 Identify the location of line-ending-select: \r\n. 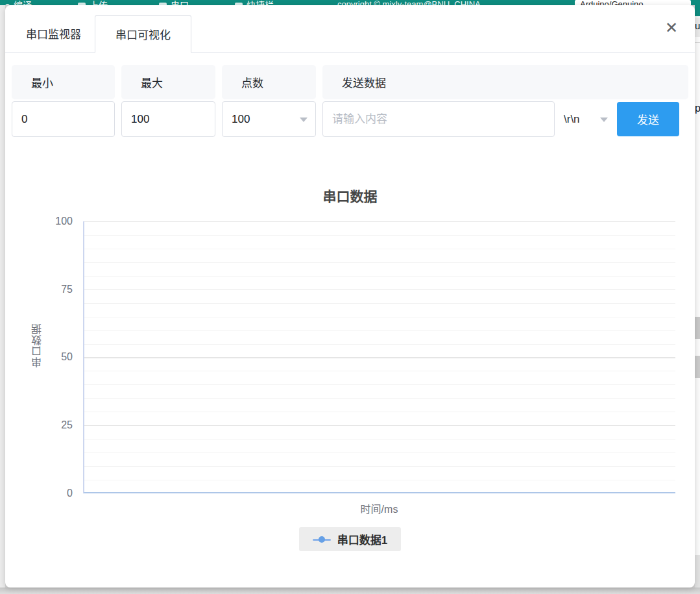
(584, 119).